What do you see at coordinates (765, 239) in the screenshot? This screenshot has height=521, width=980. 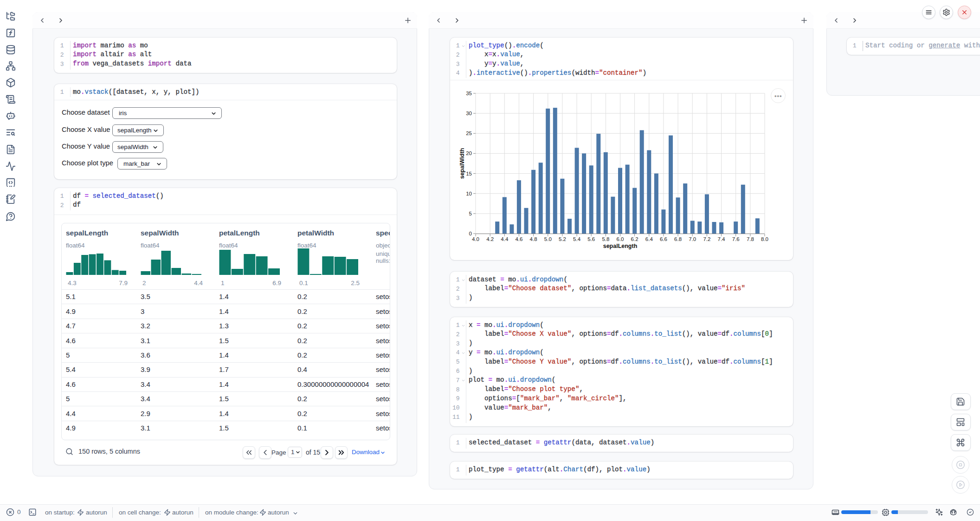 I see `svg-text: 8.0` at bounding box center [765, 239].